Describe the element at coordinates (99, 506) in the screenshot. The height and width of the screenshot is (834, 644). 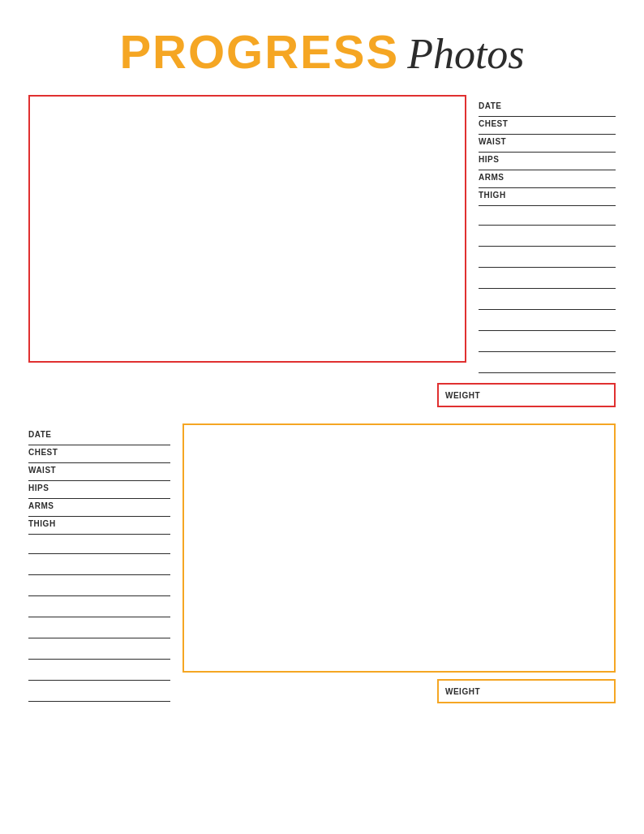
I see `stat-label-b-arms: ARMS` at that location.